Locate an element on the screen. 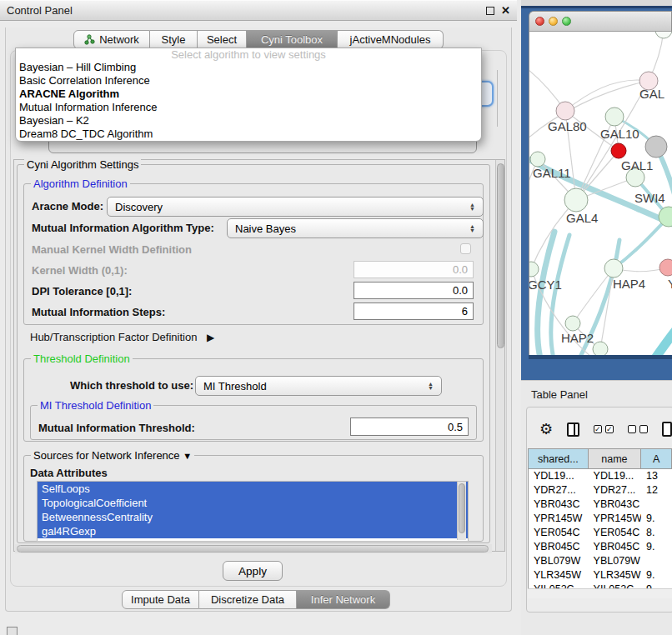 This screenshot has height=635, width=672. attribute-list-item: BetweennessCentrality is located at coordinates (253, 517).